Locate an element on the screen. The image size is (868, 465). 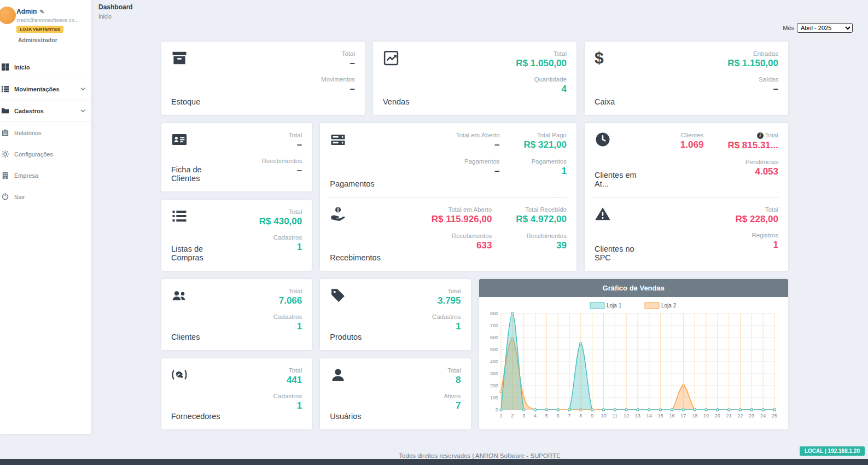
card-title: Usuários is located at coordinates (346, 417).